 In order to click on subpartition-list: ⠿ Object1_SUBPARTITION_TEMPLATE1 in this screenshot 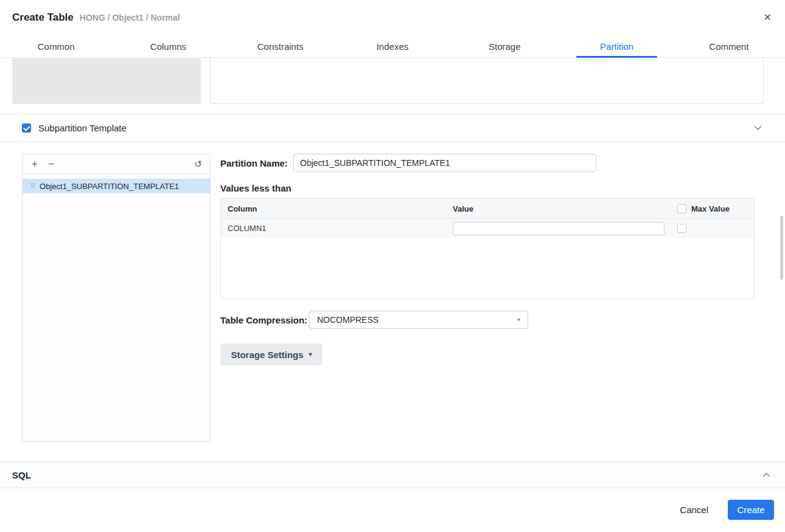, I will do `click(116, 184)`.